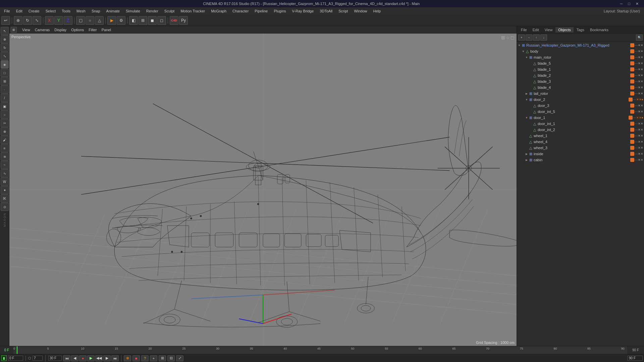  What do you see at coordinates (171, 358) in the screenshot?
I see `dope-sheet-btn: ⊟` at bounding box center [171, 358].